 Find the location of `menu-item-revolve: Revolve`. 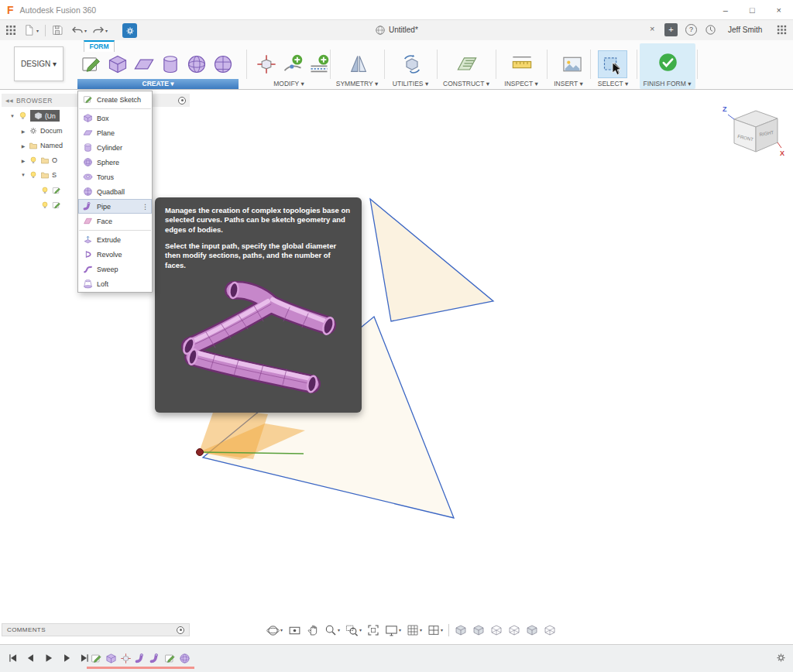

menu-item-revolve: Revolve is located at coordinates (115, 254).